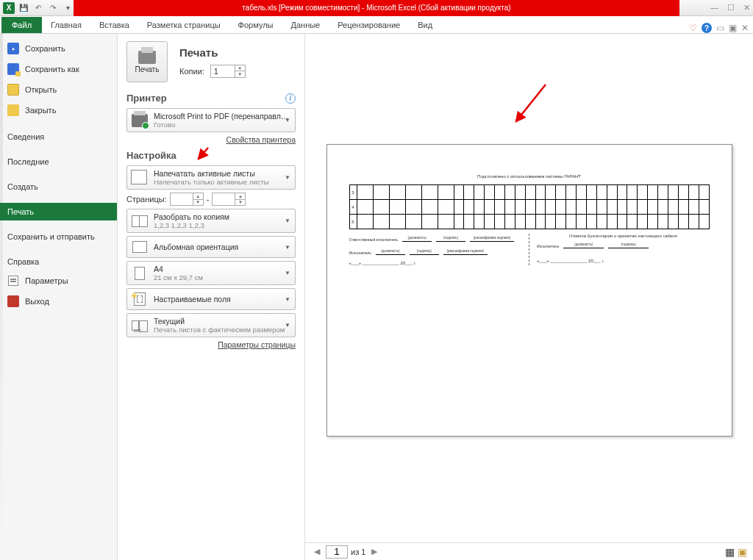 The height and width of the screenshot is (560, 753). Describe the element at coordinates (140, 221) in the screenshot. I see `collate-icon` at that location.